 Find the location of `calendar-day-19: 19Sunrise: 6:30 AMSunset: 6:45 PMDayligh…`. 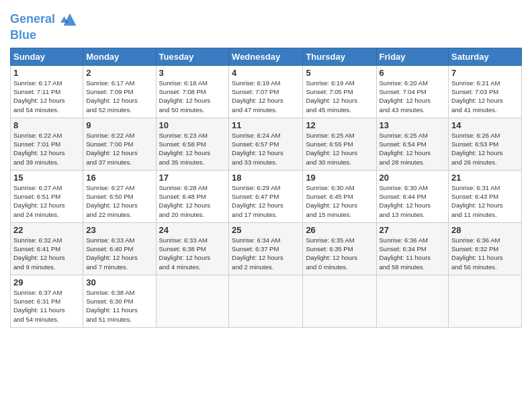

calendar-day-19: 19Sunrise: 6:30 AMSunset: 6:45 PMDayligh… is located at coordinates (340, 196).